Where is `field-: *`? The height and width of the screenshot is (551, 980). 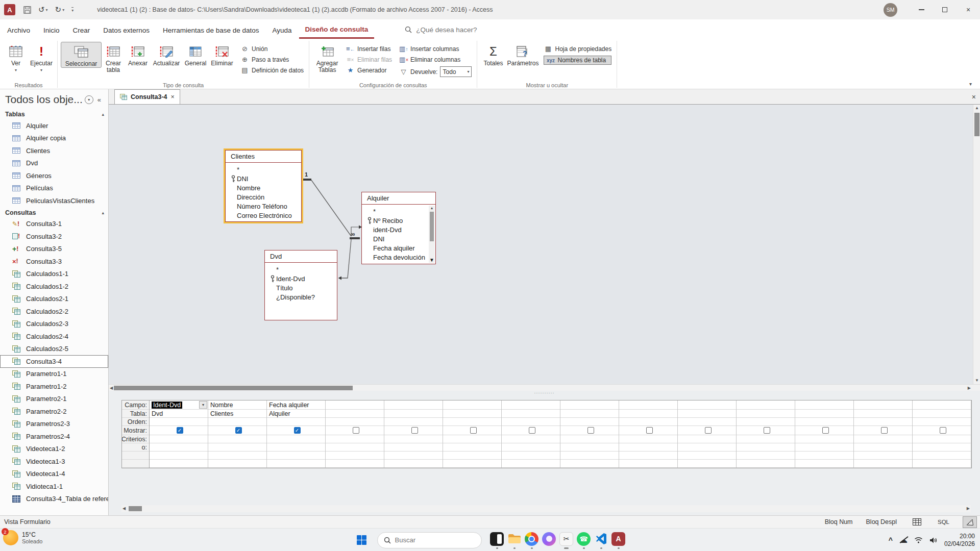
field-: * is located at coordinates (395, 211).